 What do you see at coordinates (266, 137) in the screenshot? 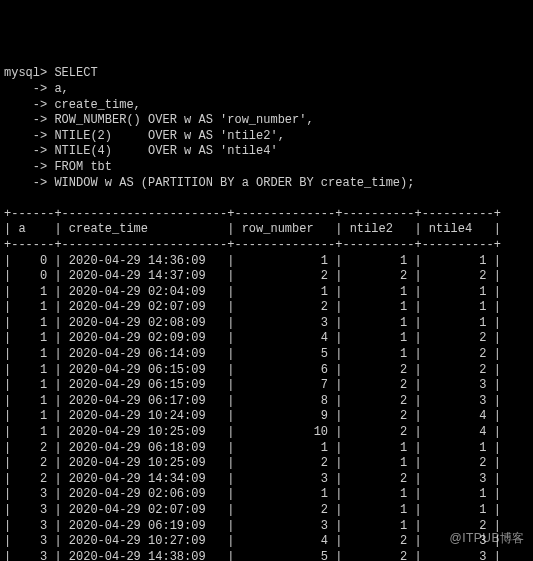
I see `query-line: -> NTILE(2) OVER w AS 'ntile2',` at bounding box center [266, 137].